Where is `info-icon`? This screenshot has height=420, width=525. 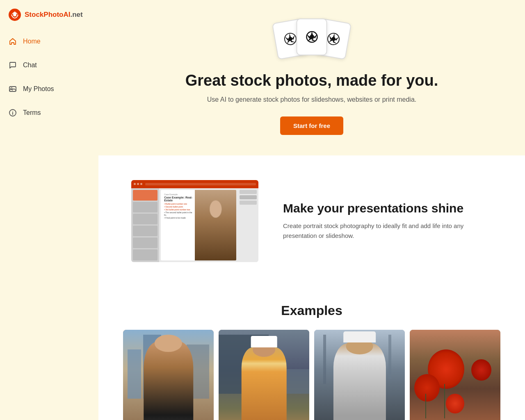
info-icon is located at coordinates (13, 113).